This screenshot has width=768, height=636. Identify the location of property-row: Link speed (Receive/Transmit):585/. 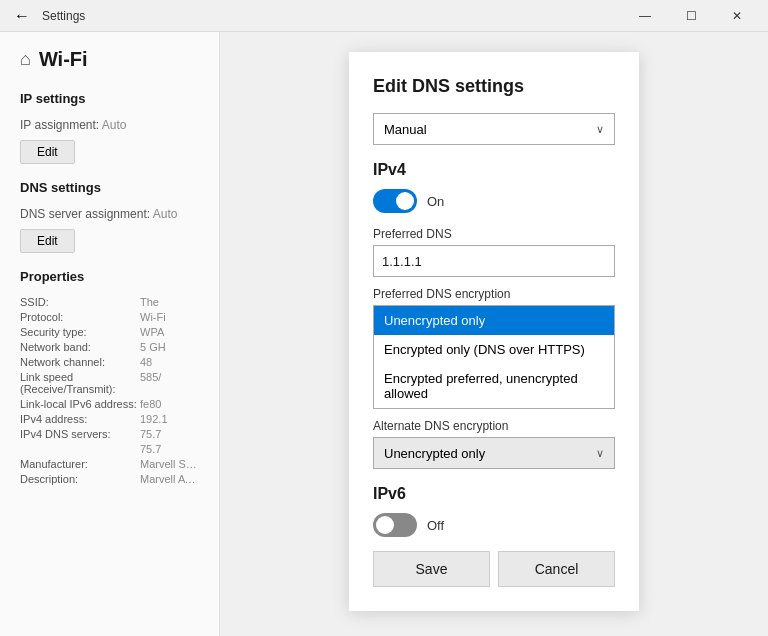
(110, 383).